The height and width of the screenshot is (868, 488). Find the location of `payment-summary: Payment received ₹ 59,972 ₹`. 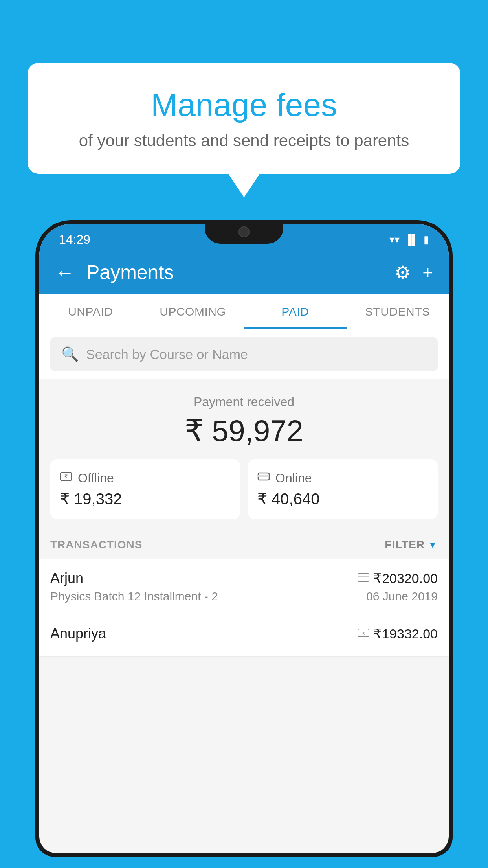

payment-summary: Payment received ₹ 59,972 ₹ is located at coordinates (244, 455).